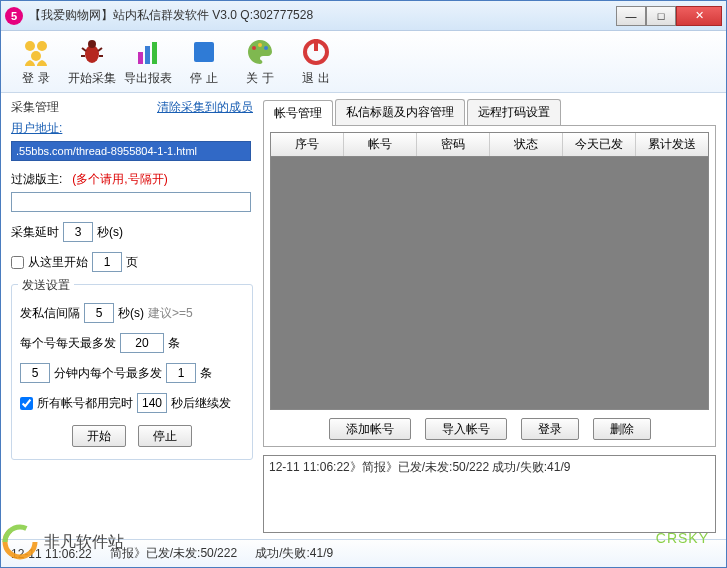 The width and height of the screenshot is (727, 568). Describe the element at coordinates (466, 429) in the screenshot. I see `import-account-button: 导入帐号` at that location.